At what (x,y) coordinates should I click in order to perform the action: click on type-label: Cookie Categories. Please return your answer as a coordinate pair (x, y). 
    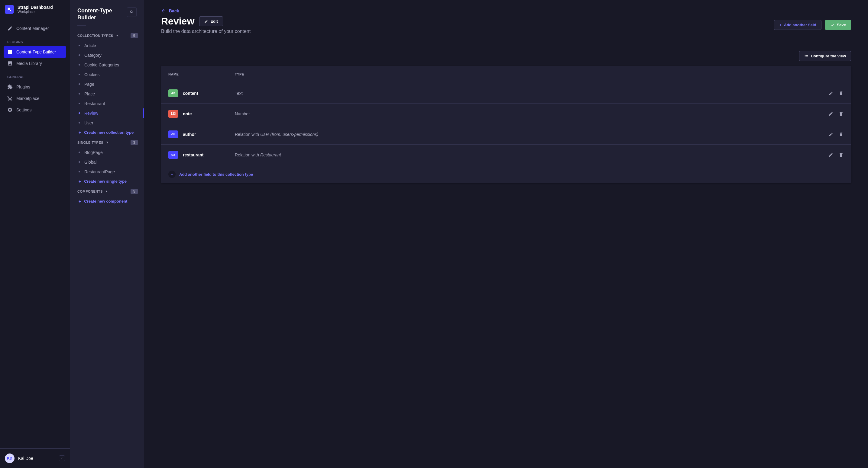
    Looking at the image, I should click on (102, 65).